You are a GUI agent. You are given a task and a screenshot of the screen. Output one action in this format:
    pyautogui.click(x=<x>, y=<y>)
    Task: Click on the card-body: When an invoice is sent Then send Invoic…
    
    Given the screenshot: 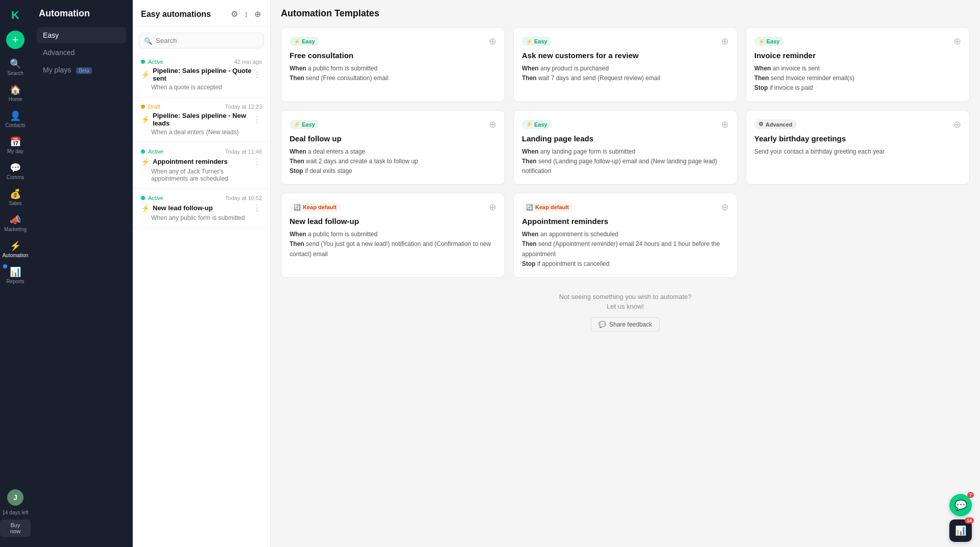 What is the action you would take?
    pyautogui.click(x=858, y=79)
    